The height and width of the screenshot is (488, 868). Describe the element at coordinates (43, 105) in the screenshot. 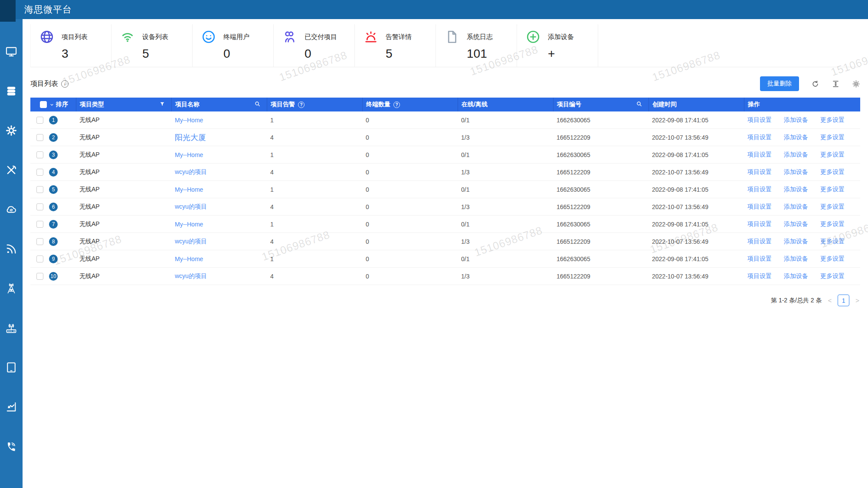

I see `select-all-checkbox` at that location.